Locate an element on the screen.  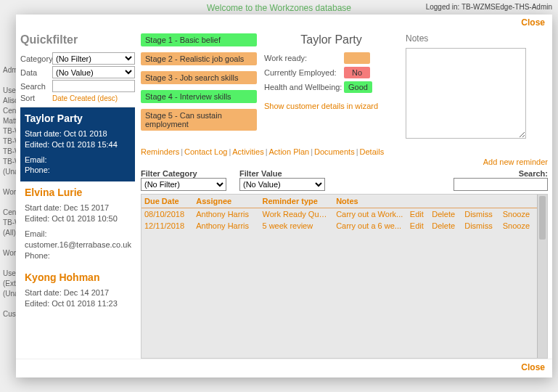
qf-category-label: Category is located at coordinates (36, 59).